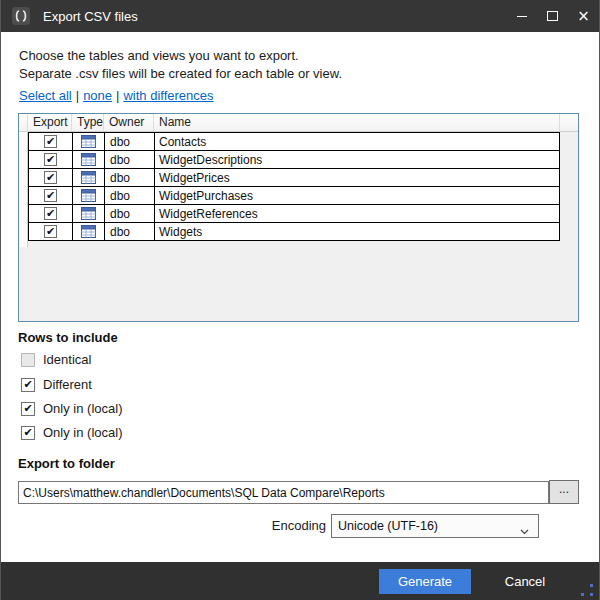  What do you see at coordinates (587, 590) in the screenshot?
I see `resize-grip-icon` at bounding box center [587, 590].